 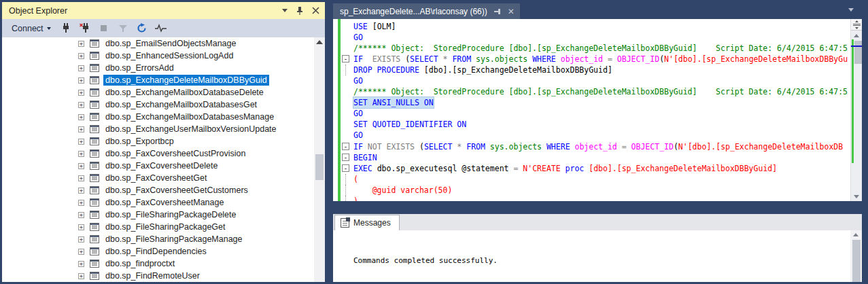 I want to click on code-line: ), so click(x=595, y=198).